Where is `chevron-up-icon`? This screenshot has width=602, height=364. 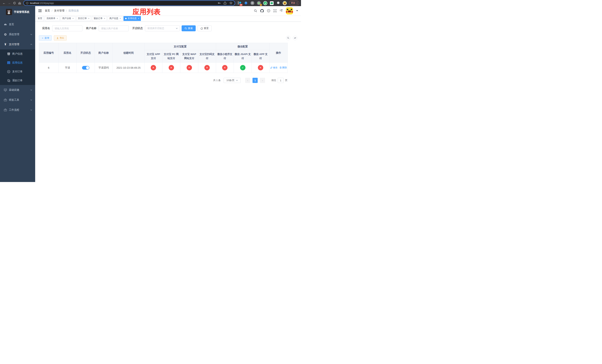
chevron-up-icon is located at coordinates (31, 44).